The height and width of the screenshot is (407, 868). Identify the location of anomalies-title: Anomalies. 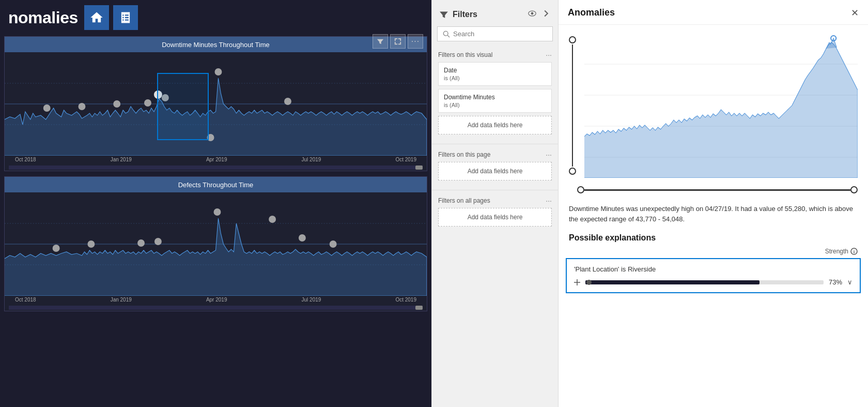
(591, 12).